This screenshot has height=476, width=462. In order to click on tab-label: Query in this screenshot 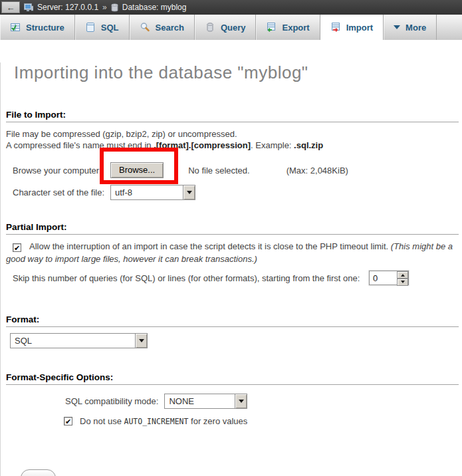, I will do `click(233, 28)`.